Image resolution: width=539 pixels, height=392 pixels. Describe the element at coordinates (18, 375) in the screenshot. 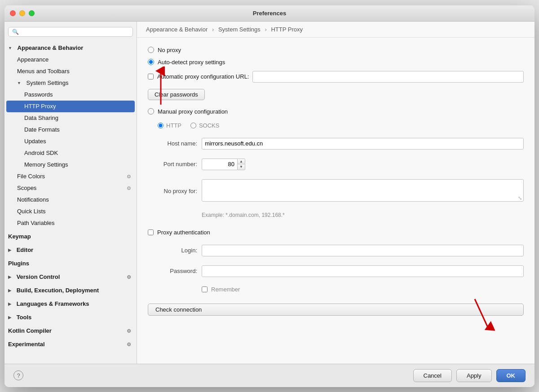

I see `help-button: ?` at that location.